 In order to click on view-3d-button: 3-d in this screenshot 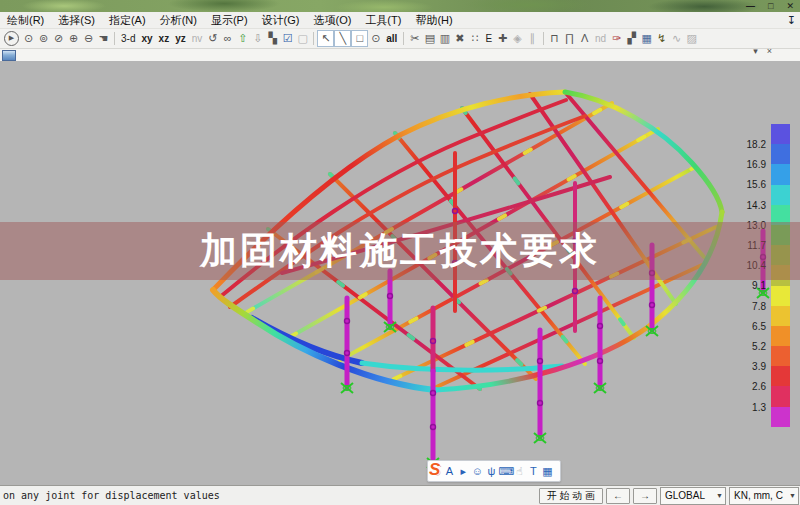, I will do `click(128, 38)`.